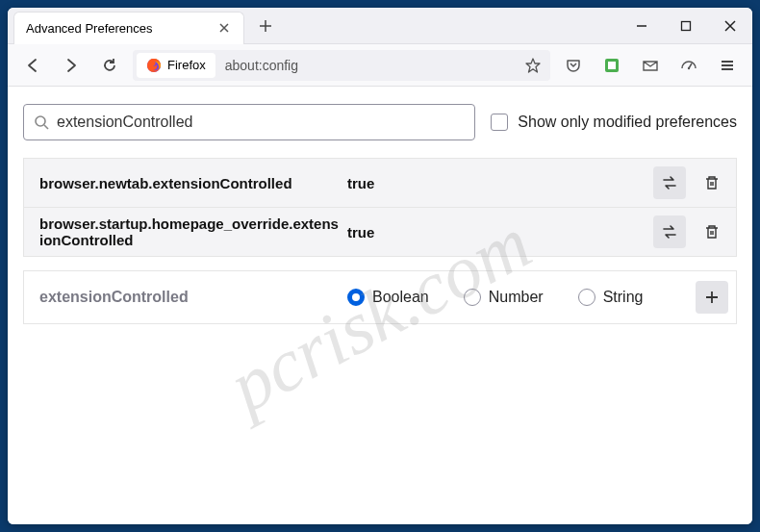 The width and height of the screenshot is (760, 532). Describe the element at coordinates (686, 26) in the screenshot. I see `maximize-button` at that location.